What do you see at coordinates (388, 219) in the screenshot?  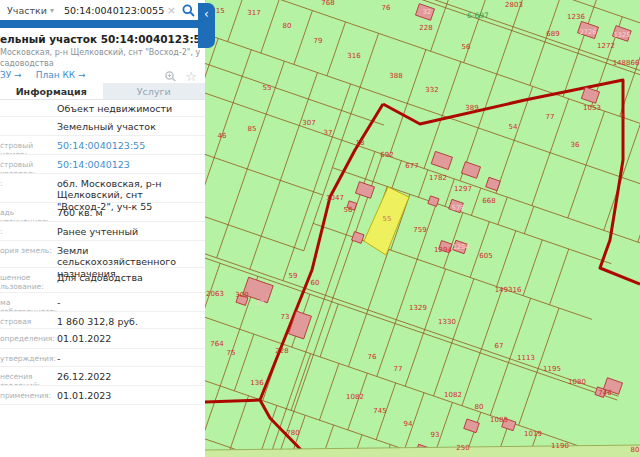 I see `selected-parcel-label: 55` at bounding box center [388, 219].